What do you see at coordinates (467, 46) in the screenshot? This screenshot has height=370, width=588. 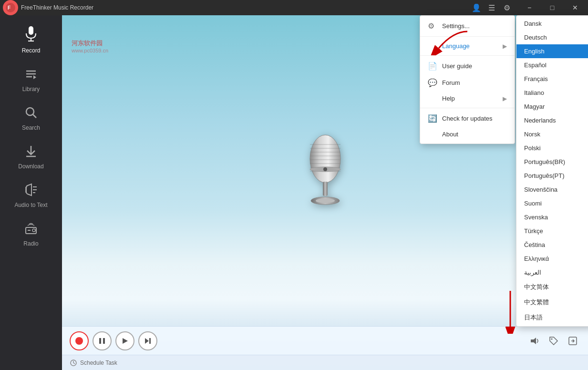 I see `menu-item-language: Language ▶` at bounding box center [467, 46].